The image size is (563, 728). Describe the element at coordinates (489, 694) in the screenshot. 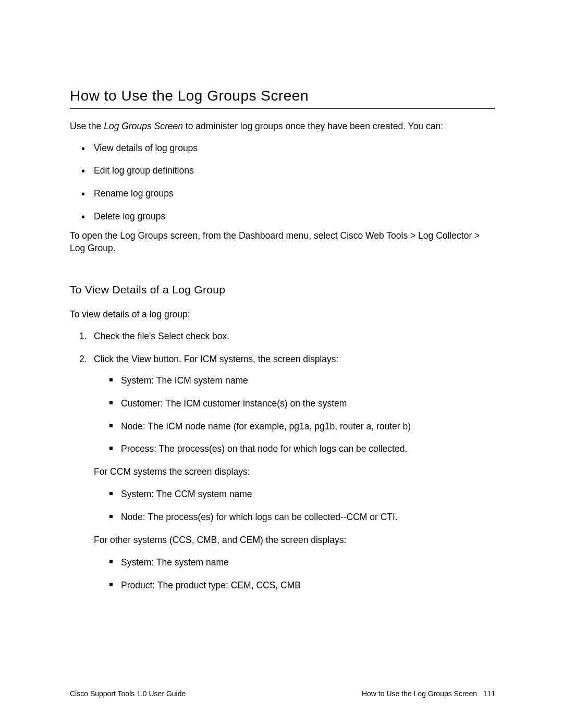

I see `footer-page-number: 111` at that location.